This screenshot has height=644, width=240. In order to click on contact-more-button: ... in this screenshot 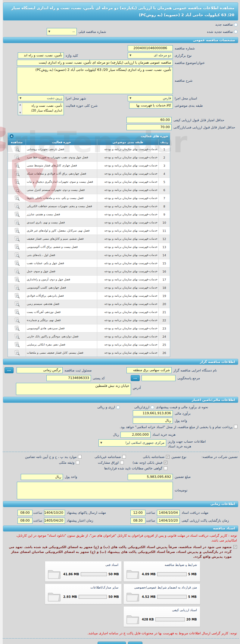, I will do `click(135, 378)`.